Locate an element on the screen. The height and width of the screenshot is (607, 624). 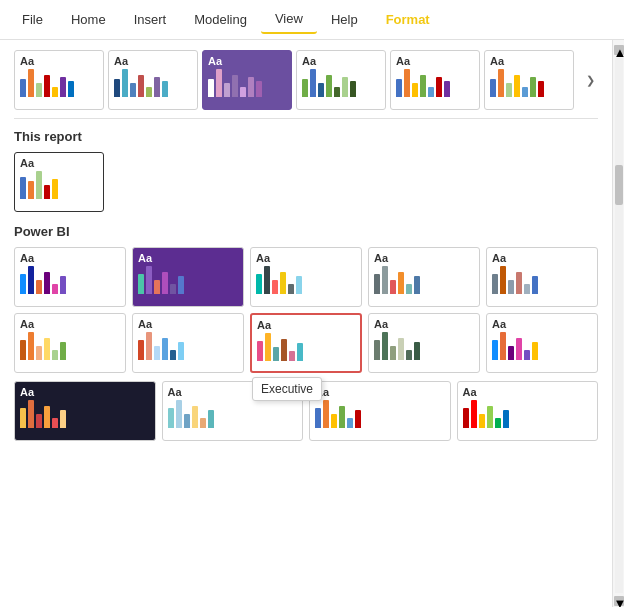
scroll-down-btn: ▼ is located at coordinates (619, 601).